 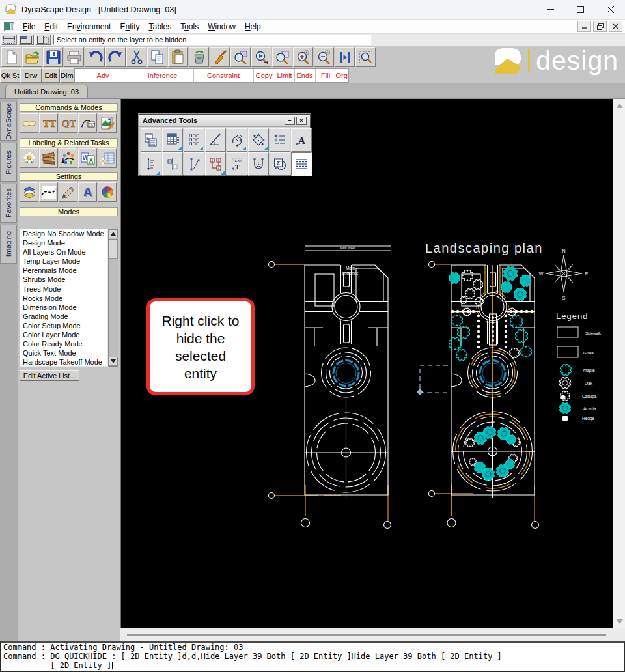 What do you see at coordinates (89, 27) in the screenshot?
I see `menu-item: Environment` at bounding box center [89, 27].